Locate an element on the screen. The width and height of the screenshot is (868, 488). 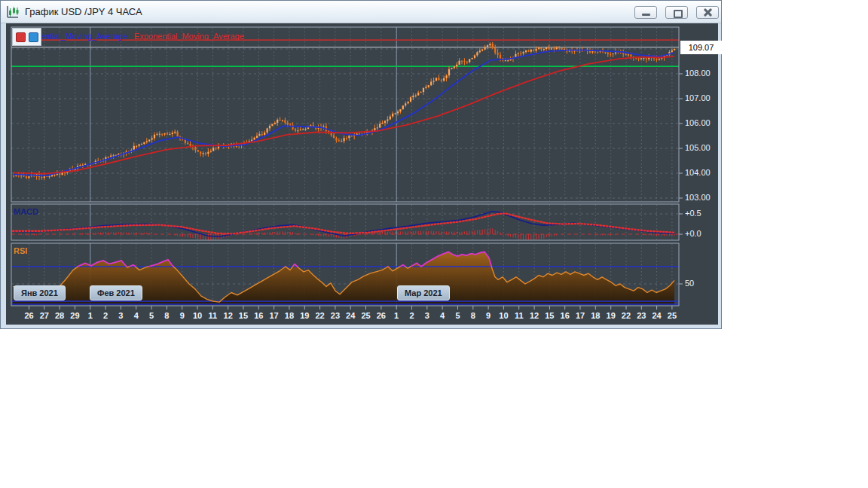
macd-axis-label: +0.0 is located at coordinates (693, 233).